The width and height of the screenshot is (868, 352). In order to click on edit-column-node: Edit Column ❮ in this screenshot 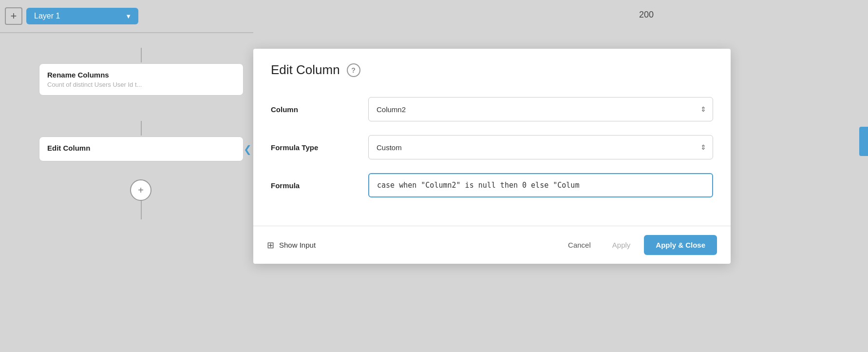, I will do `click(141, 149)`.